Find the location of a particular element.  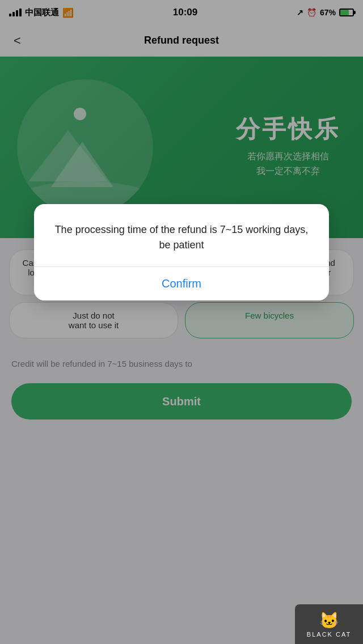

watermark-text: BLACK CAT is located at coordinates (329, 634).